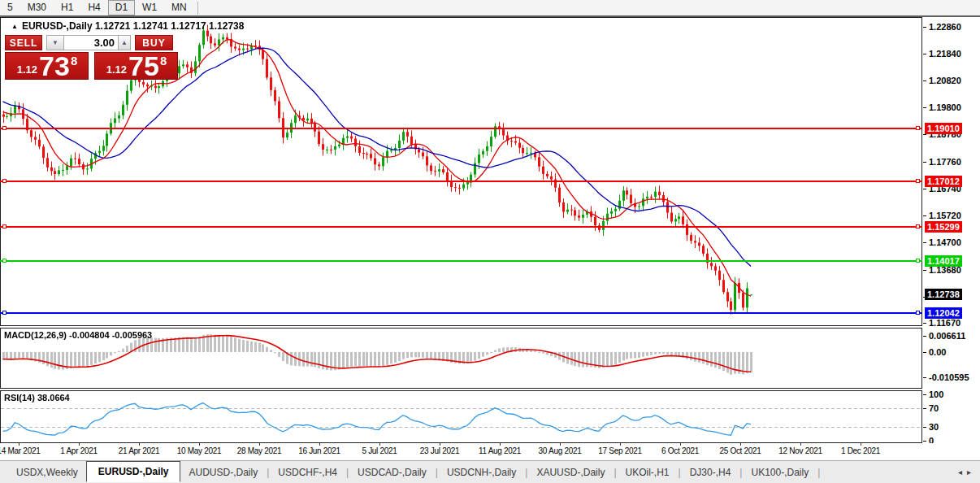 This screenshot has width=980, height=483. What do you see at coordinates (947, 337) in the screenshot?
I see `macd-axis-tick: 0.006611` at bounding box center [947, 337].